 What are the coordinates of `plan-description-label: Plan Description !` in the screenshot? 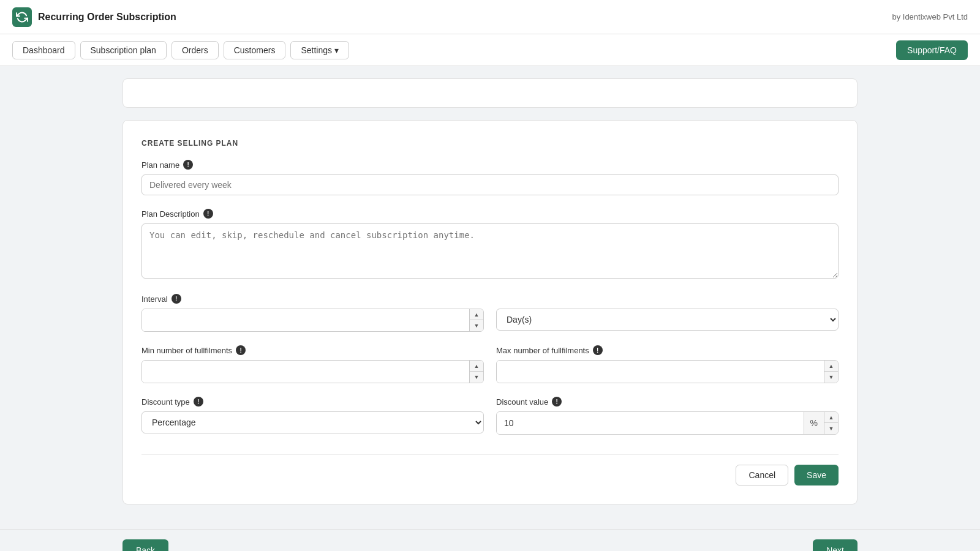 It's located at (490, 214).